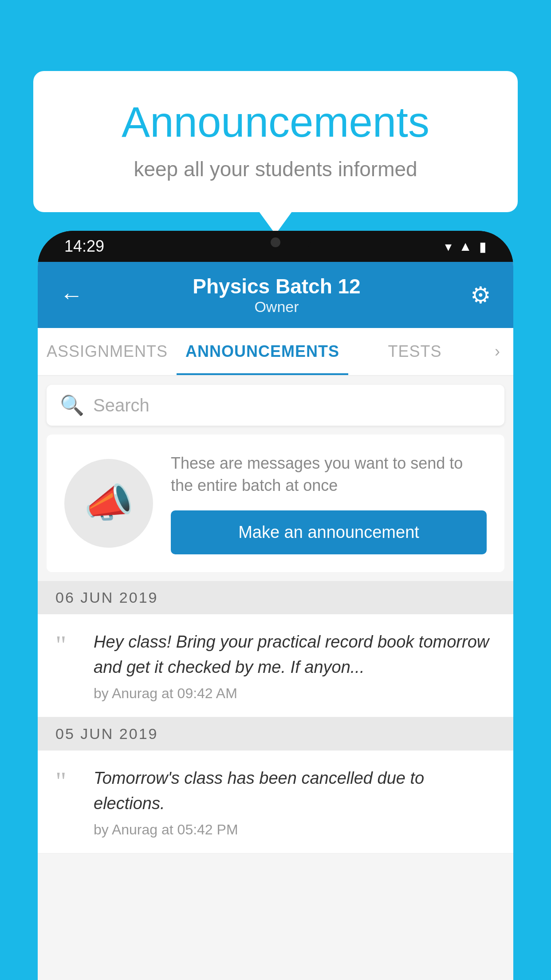 This screenshot has width=551, height=980. What do you see at coordinates (276, 169) in the screenshot?
I see `speech-bubble-subtitle: keep all your students informed` at bounding box center [276, 169].